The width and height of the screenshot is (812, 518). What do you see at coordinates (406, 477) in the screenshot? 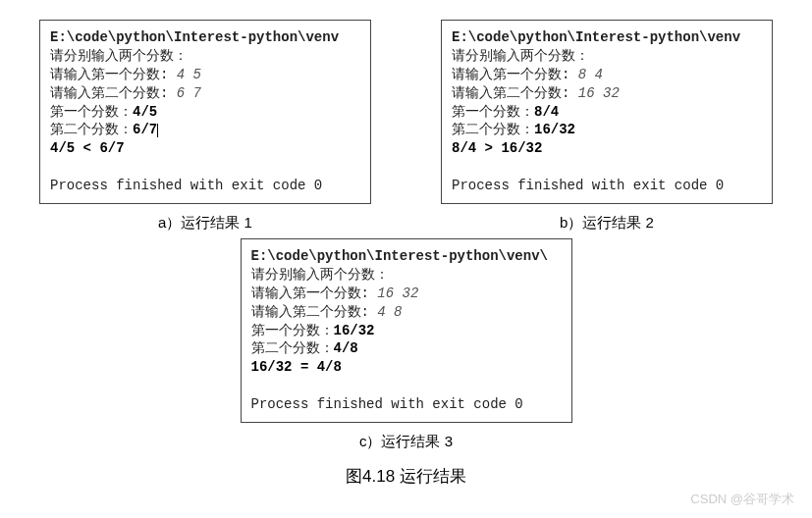
I see `figure-title: 图4.18 运行结果` at bounding box center [406, 477].